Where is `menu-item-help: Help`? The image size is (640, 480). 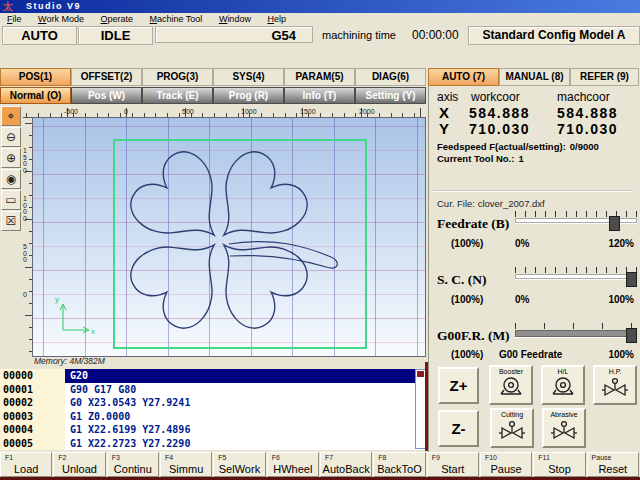 menu-item-help: Help is located at coordinates (276, 20).